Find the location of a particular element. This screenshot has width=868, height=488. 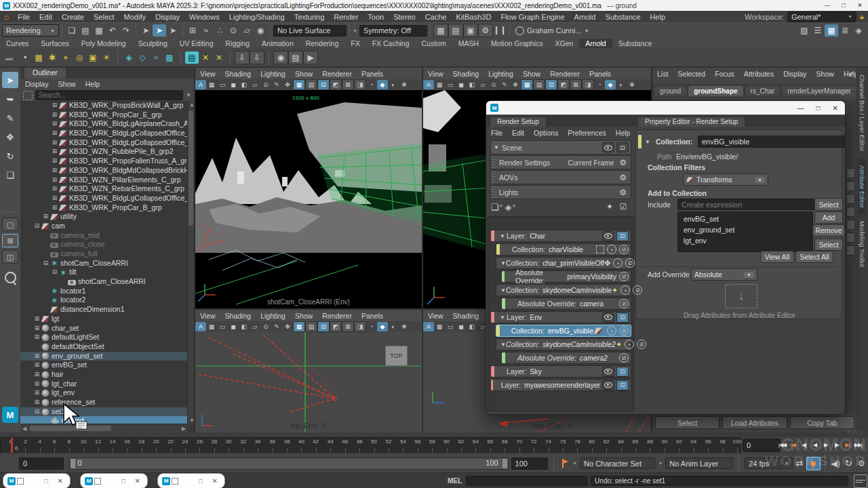

layer-renderable-icon: ⊡ is located at coordinates (623, 317).